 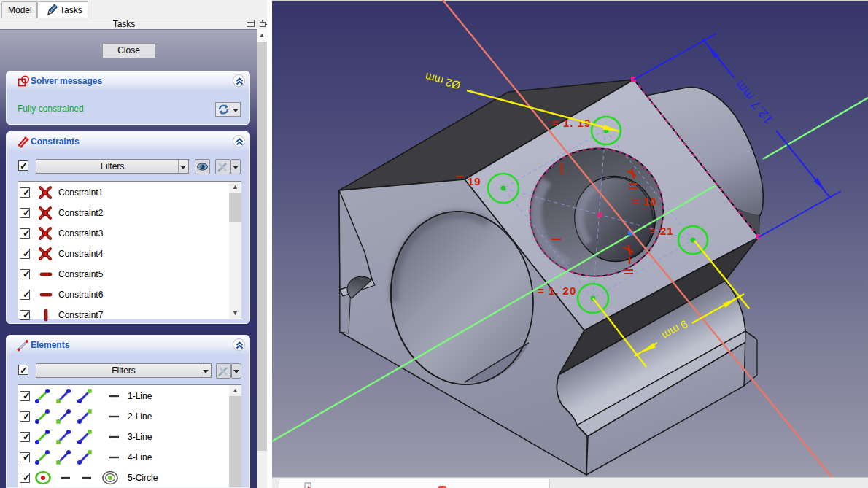 I want to click on svg-text: 19, so click(x=474, y=181).